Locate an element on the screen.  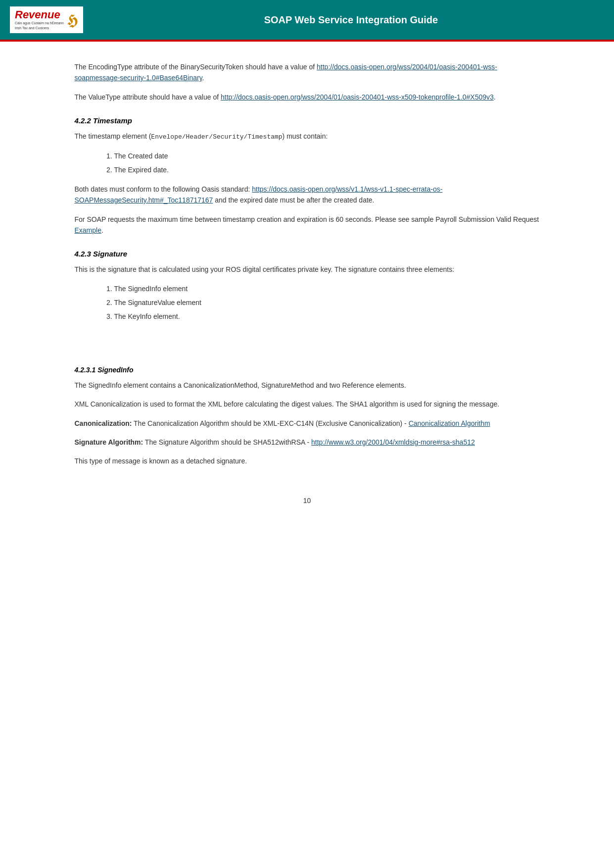
logo-line1: Cáin agus Custaim na hÉireann is located at coordinates (40, 23).